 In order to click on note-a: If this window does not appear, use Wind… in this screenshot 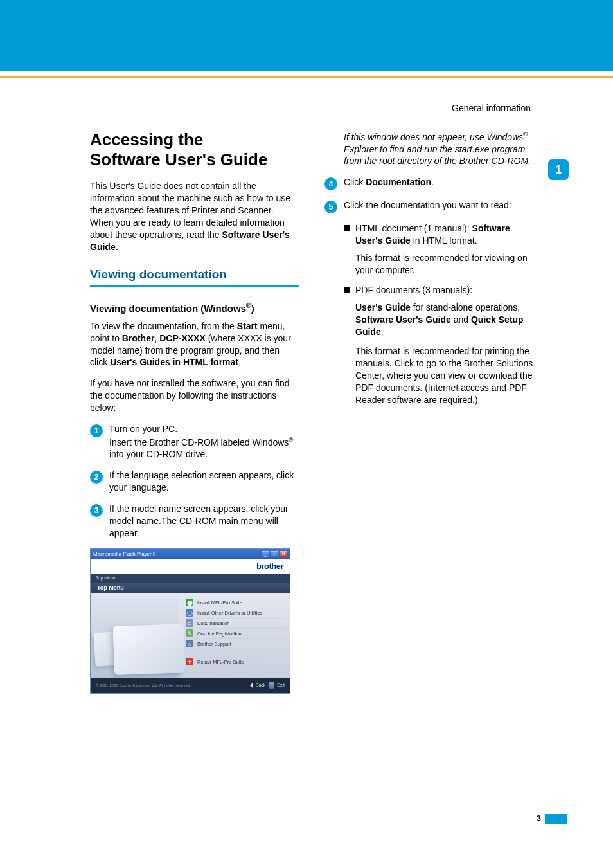, I will do `click(433, 137)`.